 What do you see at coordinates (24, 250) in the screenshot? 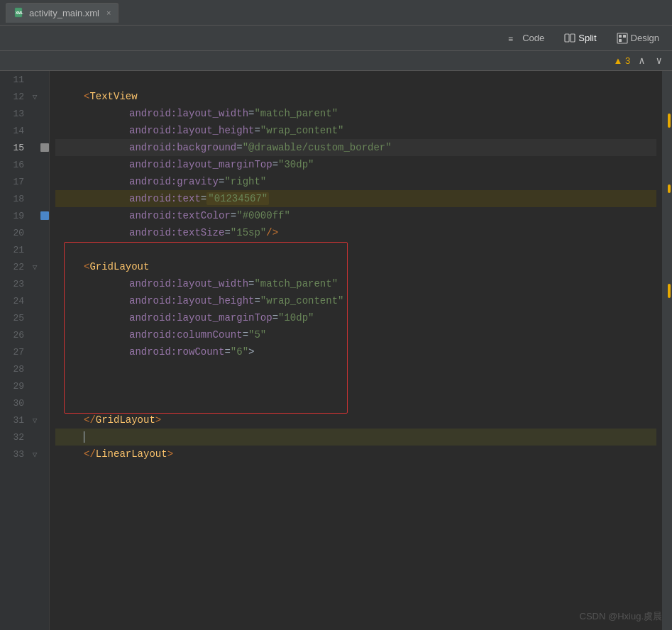
I see `gutter-row-21: 21` at bounding box center [24, 250].